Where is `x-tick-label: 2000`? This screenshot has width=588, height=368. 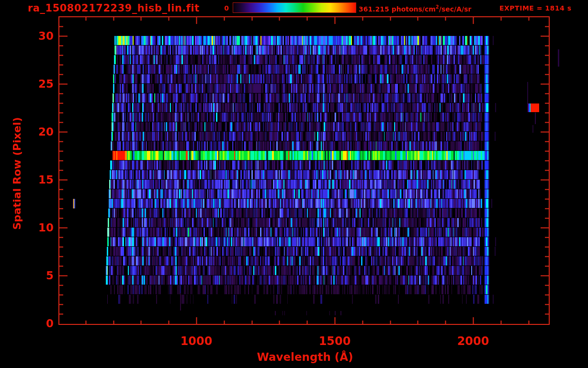
x-tick-label: 2000 is located at coordinates (473, 341).